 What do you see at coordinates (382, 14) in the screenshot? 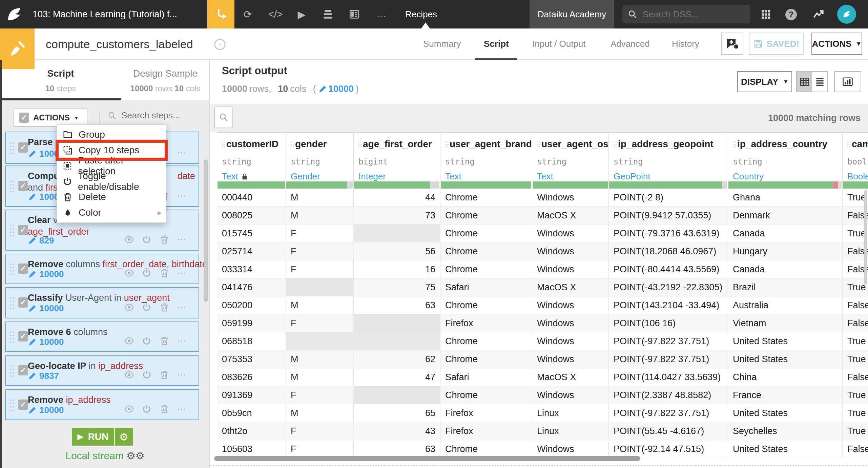
I see `more-menu-icon: ...` at bounding box center [382, 14].